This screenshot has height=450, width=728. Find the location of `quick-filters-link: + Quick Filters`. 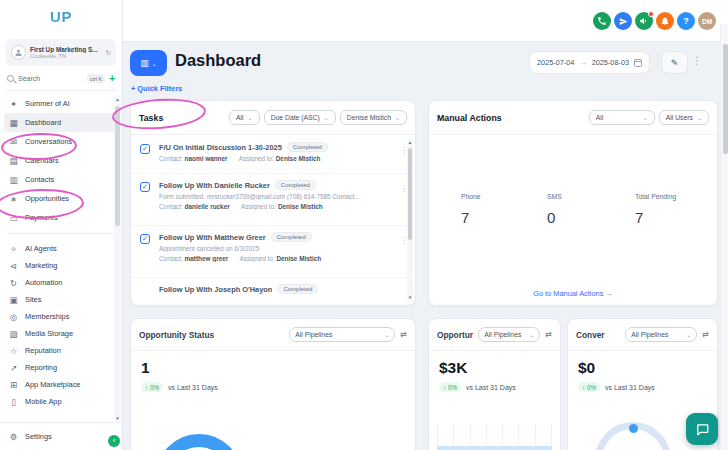

quick-filters-link: + Quick Filters is located at coordinates (156, 88).